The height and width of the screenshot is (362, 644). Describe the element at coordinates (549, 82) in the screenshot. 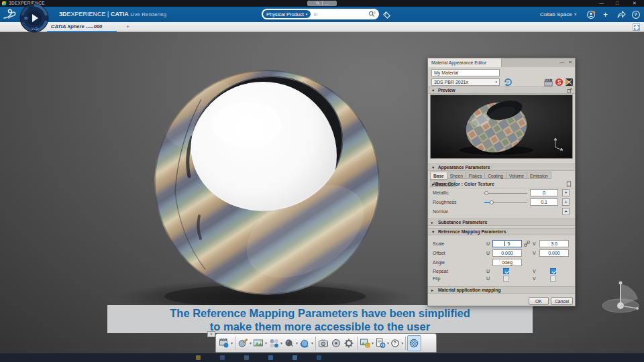

I see `material-library-icon` at that location.